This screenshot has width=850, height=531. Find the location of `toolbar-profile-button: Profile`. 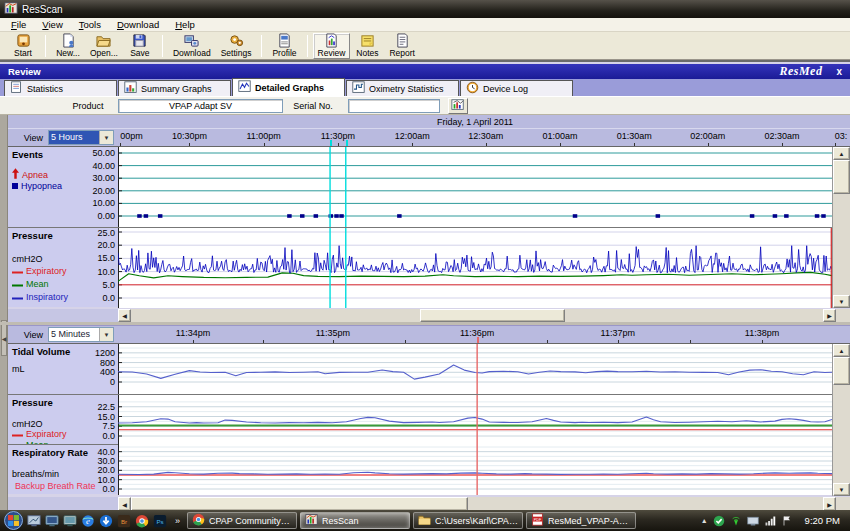

toolbar-profile-button: Profile is located at coordinates (284, 46).